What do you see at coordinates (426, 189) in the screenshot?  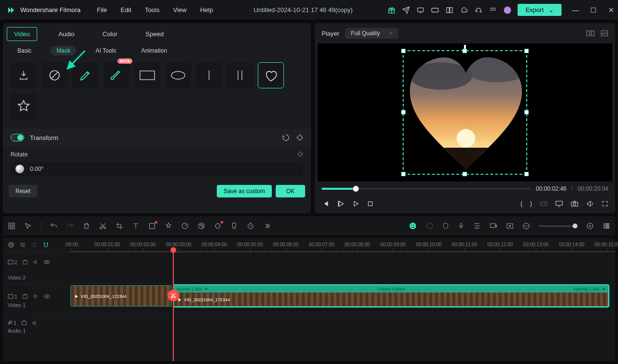 I see `playback-progress` at bounding box center [426, 189].